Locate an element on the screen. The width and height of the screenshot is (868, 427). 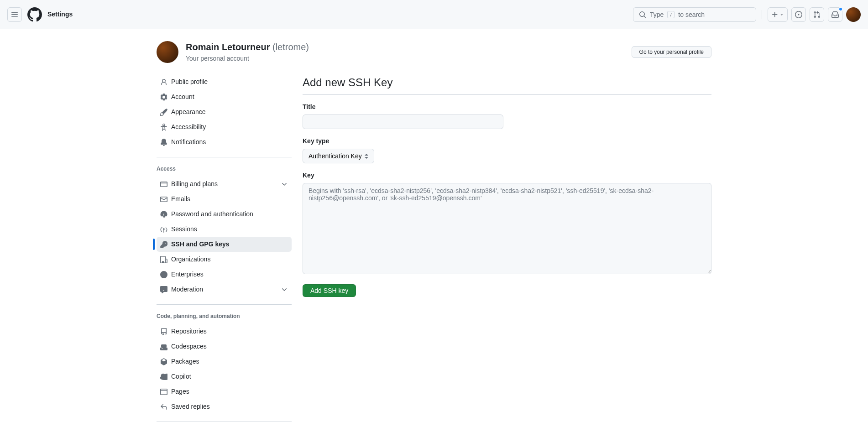
header-context-title: Settings is located at coordinates (60, 15).